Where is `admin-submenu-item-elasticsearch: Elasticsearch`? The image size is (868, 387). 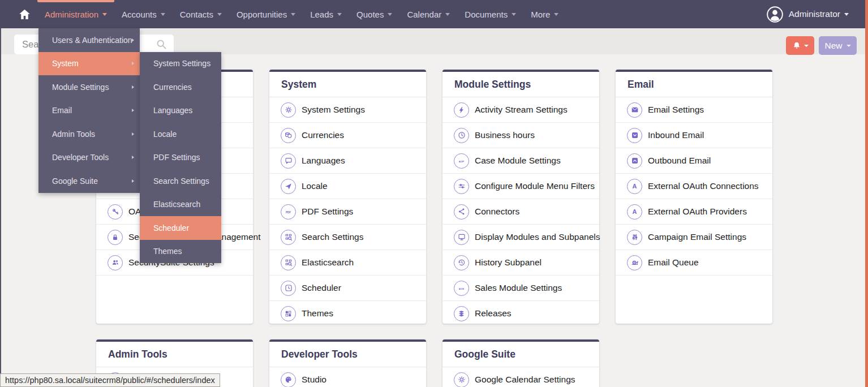 admin-submenu-item-elasticsearch: Elasticsearch is located at coordinates (181, 205).